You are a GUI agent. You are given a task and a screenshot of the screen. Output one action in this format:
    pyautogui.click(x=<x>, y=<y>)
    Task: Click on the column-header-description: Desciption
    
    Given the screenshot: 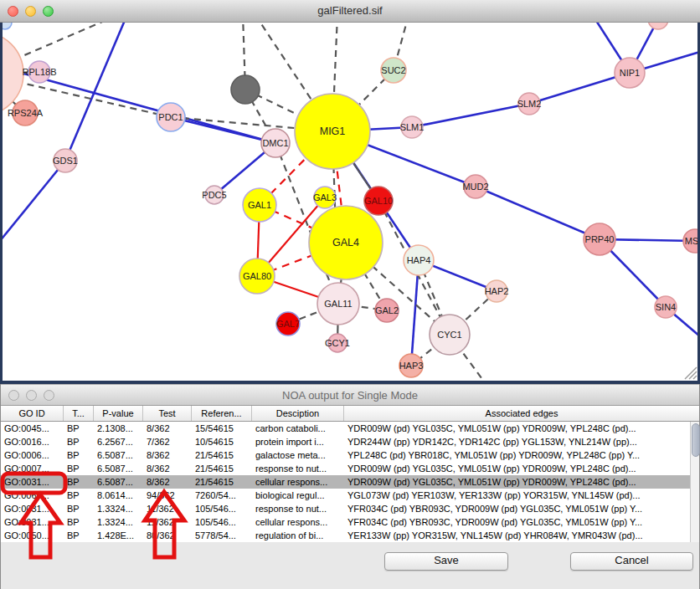 What is the action you would take?
    pyautogui.click(x=298, y=413)
    